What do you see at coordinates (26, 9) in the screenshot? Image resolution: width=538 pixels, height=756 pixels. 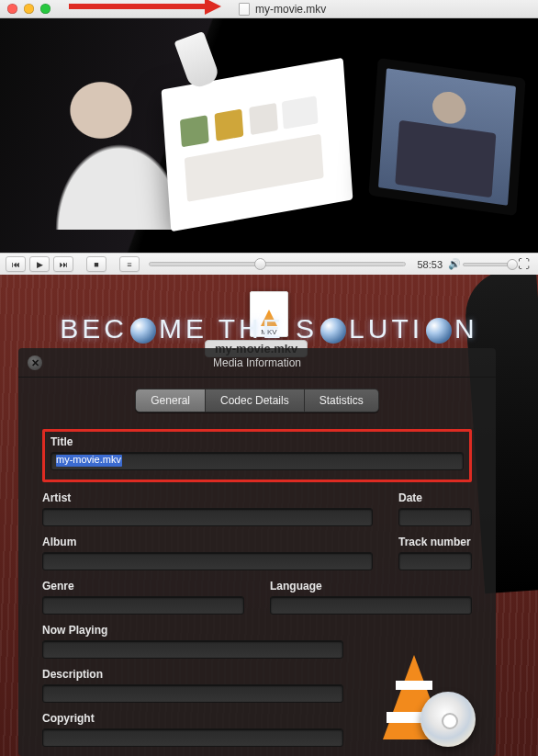 I see `traffic-lights` at bounding box center [26, 9].